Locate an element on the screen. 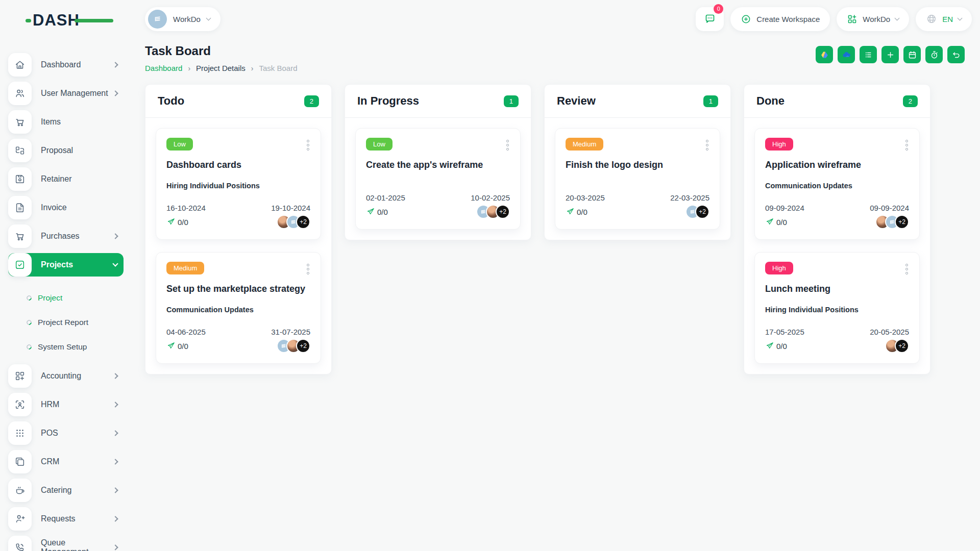  sidebar-item-projects: Projects is located at coordinates (66, 265).